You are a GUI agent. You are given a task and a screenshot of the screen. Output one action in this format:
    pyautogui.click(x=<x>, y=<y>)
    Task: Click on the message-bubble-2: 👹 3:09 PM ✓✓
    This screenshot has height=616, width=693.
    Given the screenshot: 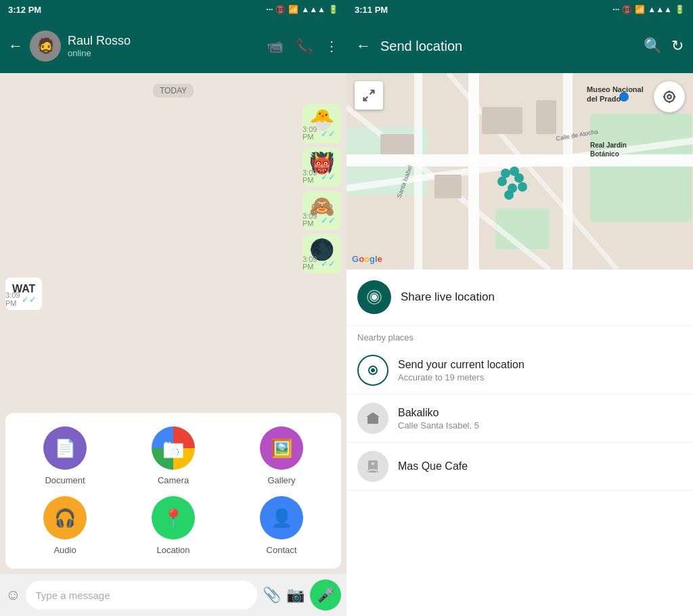 What is the action you would take?
    pyautogui.click(x=322, y=167)
    